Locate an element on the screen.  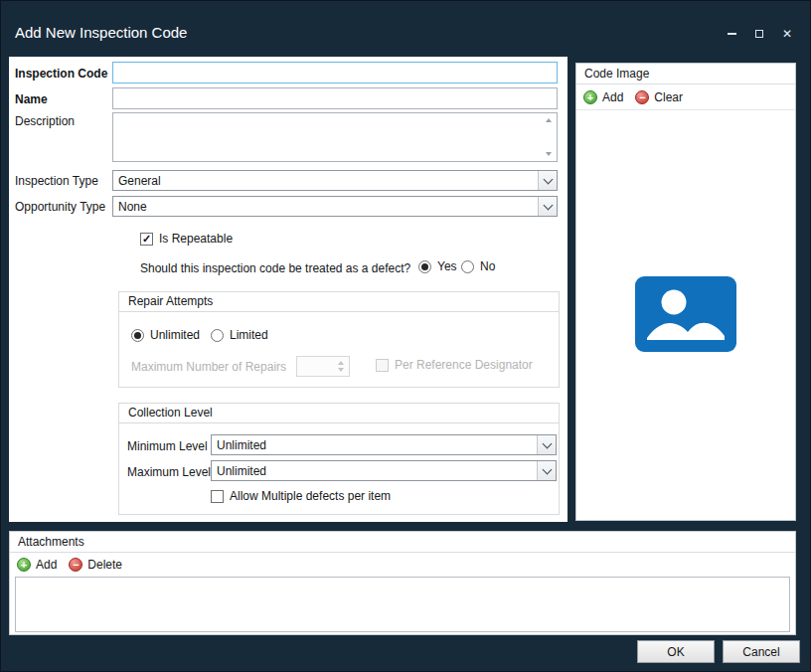
description-label: Description is located at coordinates (45, 121).